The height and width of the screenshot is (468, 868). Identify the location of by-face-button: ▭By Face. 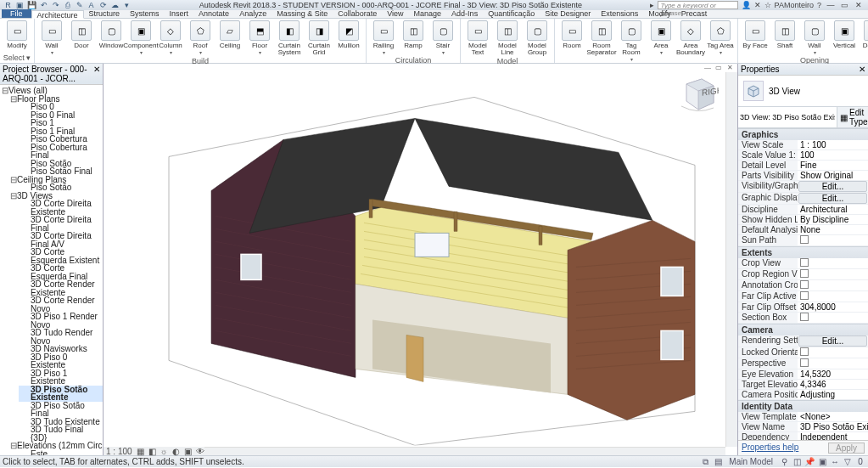
(755, 37).